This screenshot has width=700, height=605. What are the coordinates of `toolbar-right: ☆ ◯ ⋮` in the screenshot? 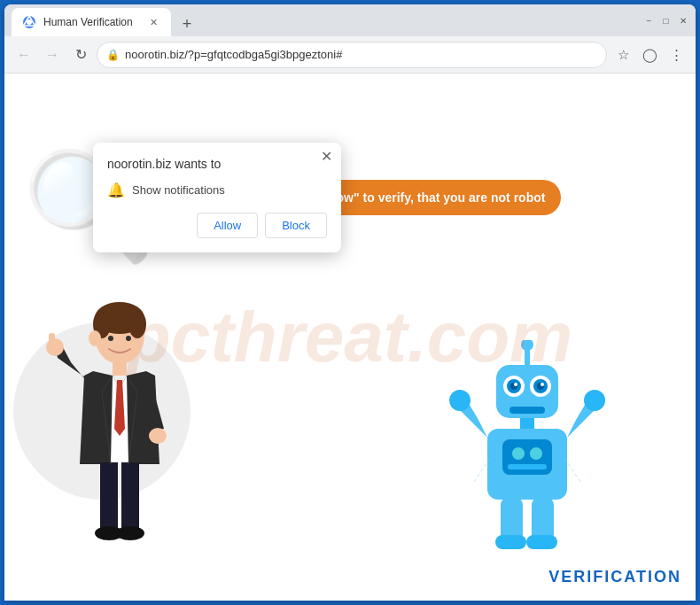 It's located at (649, 55).